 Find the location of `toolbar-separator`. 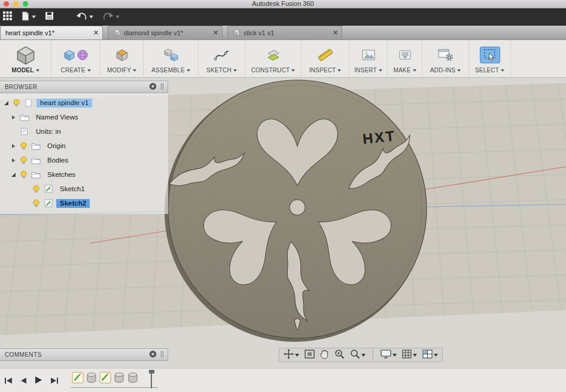

toolbar-separator is located at coordinates (373, 355).